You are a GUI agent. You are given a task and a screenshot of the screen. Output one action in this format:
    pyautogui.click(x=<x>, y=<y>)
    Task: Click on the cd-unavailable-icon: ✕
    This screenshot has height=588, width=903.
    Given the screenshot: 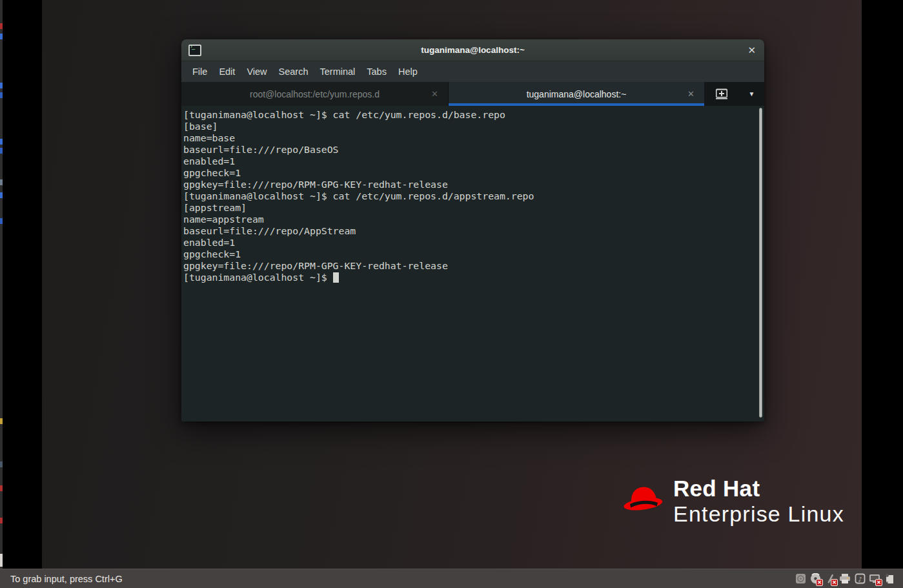 What is the action you would take?
    pyautogui.click(x=815, y=579)
    